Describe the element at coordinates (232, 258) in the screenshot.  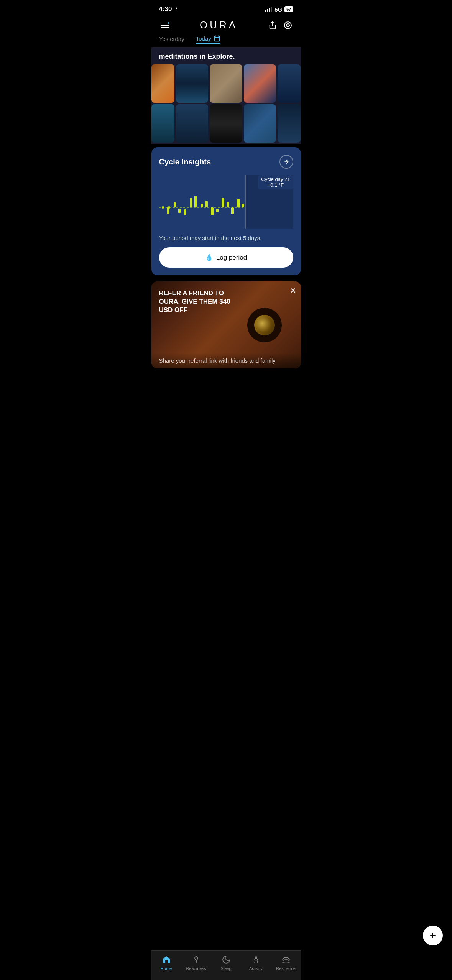
I see `log-period-label: Log period` at that location.